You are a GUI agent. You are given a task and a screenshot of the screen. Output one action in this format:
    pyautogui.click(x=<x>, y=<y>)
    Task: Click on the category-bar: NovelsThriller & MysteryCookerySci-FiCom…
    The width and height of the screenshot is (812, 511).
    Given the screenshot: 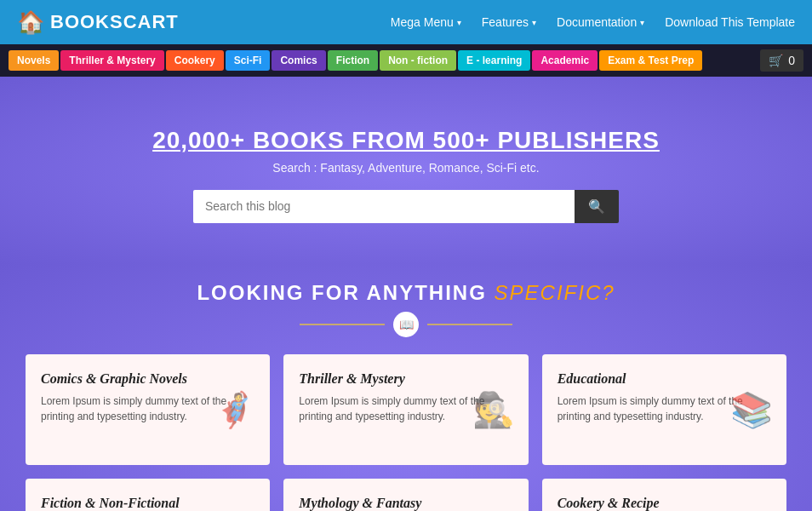 What is the action you would take?
    pyautogui.click(x=406, y=60)
    